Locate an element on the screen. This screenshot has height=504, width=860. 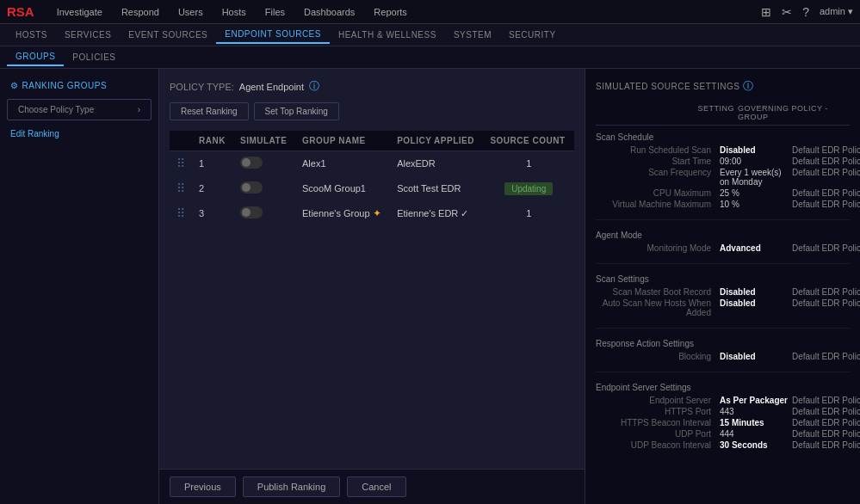
top-nav-items: Investigate Respond Users Hosts Files Da… is located at coordinates (405, 12).